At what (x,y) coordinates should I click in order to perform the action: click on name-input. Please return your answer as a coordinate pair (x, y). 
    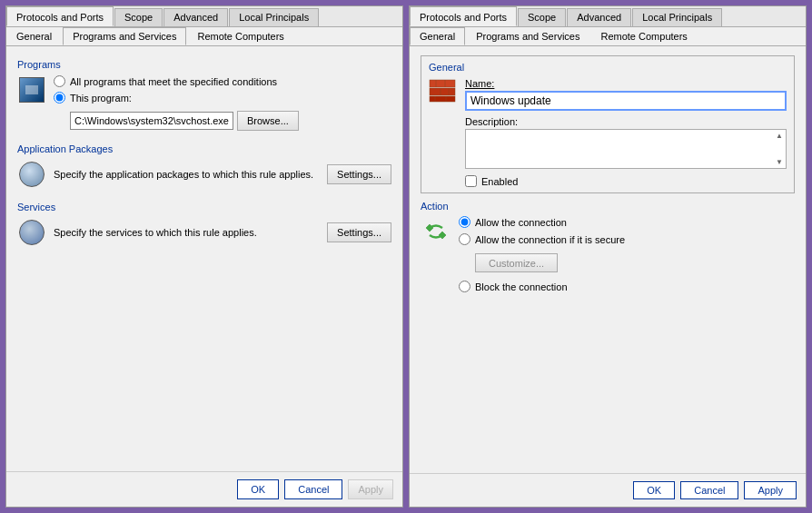
    Looking at the image, I should click on (626, 101).